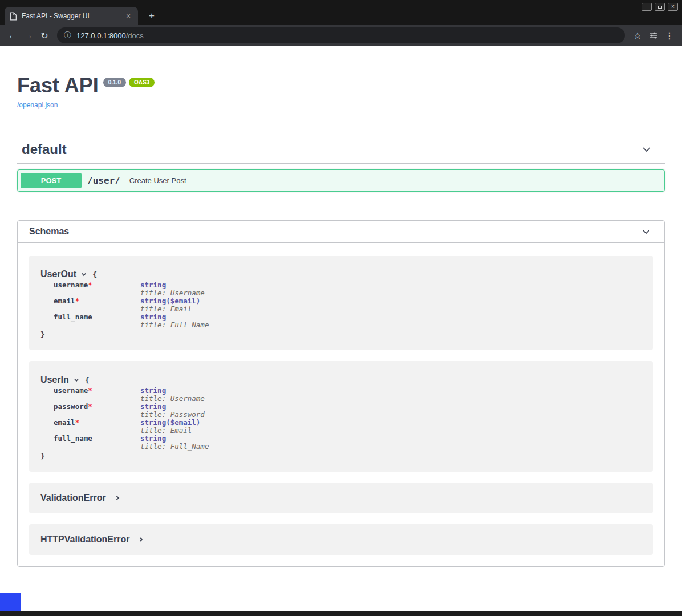 This screenshot has height=616, width=682. I want to click on api-title: Fast API, so click(58, 86).